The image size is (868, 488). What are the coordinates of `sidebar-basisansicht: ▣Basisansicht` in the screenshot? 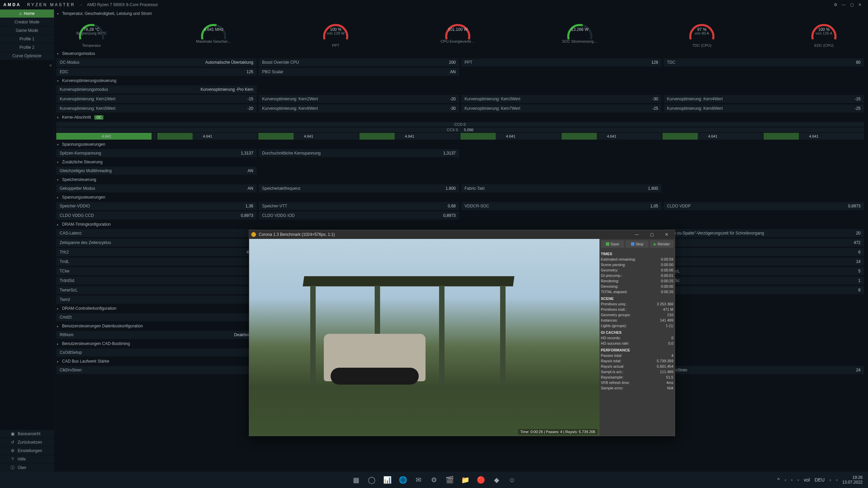 It's located at (27, 434).